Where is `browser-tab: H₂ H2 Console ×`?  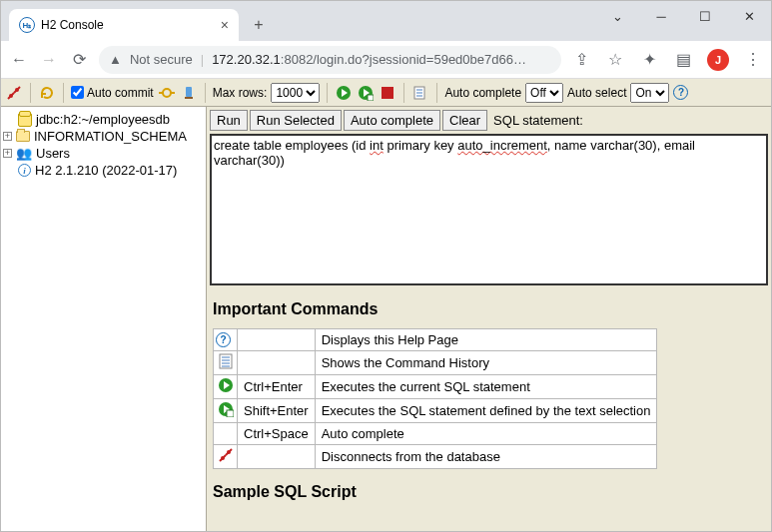 browser-tab: H₂ H2 Console × is located at coordinates (124, 25).